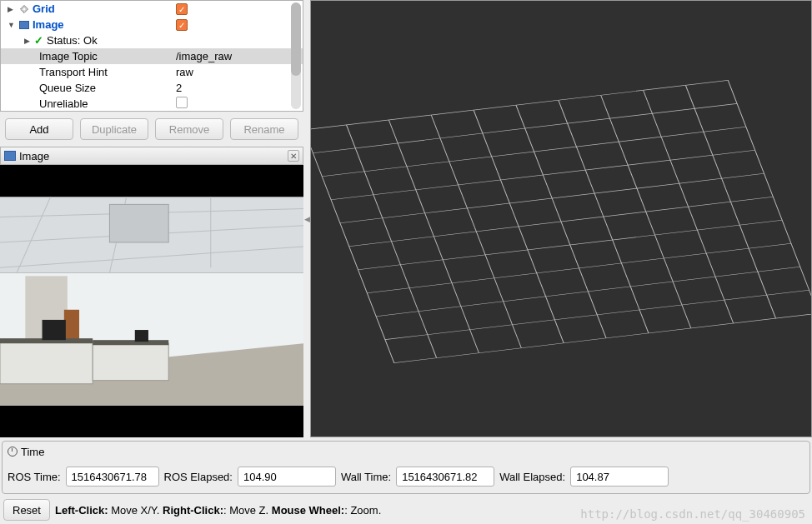  I want to click on prop-unreliable: Unreliable, so click(152, 103).